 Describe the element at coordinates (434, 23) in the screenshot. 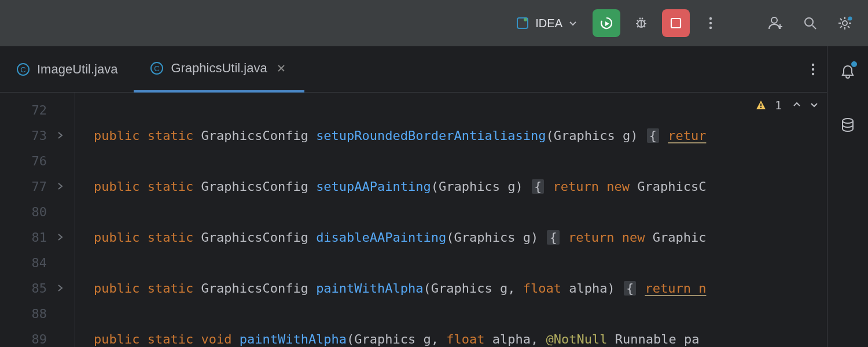

I see `titlebar: IDEA` at that location.